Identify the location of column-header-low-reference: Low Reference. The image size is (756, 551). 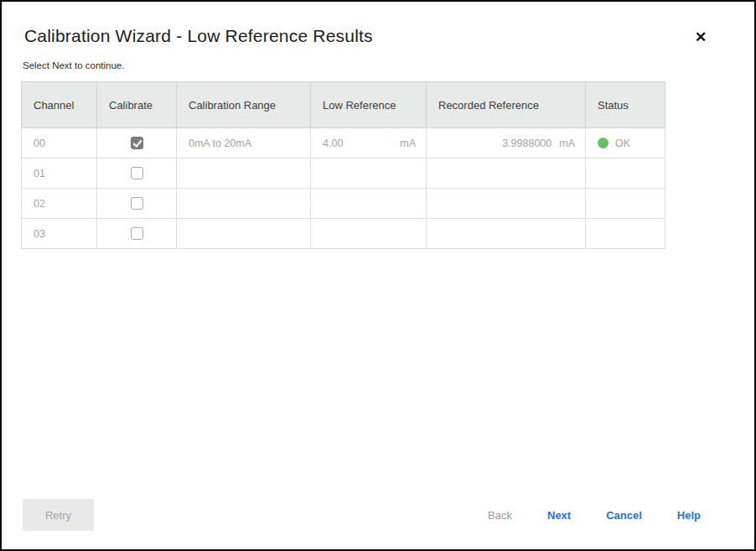
(369, 106).